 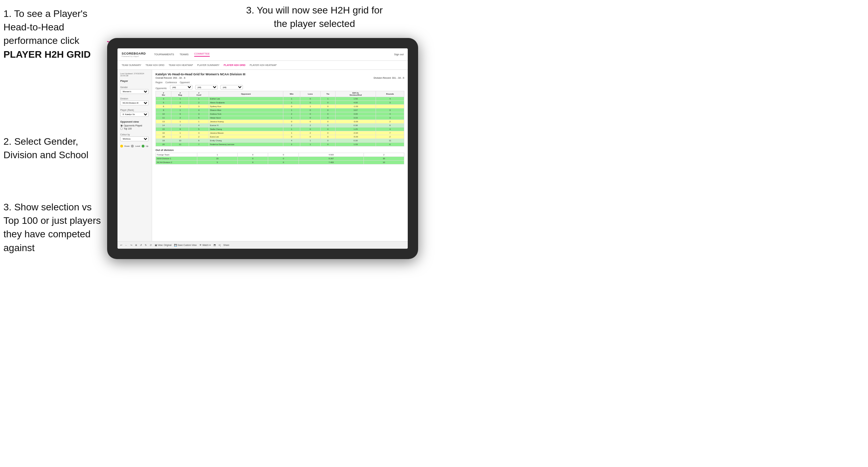 I want to click on table-row: 311 Esther Lee 101 1.504, so click(x=280, y=99).